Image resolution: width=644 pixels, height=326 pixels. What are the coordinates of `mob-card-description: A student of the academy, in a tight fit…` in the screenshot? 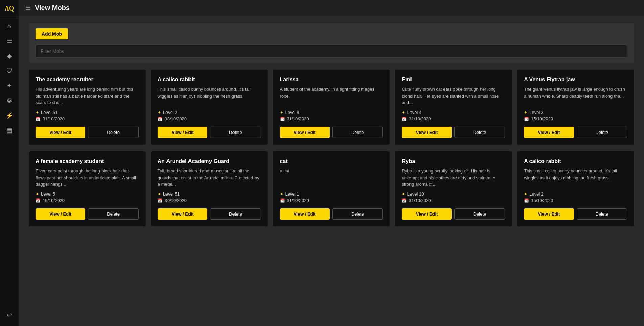 It's located at (332, 96).